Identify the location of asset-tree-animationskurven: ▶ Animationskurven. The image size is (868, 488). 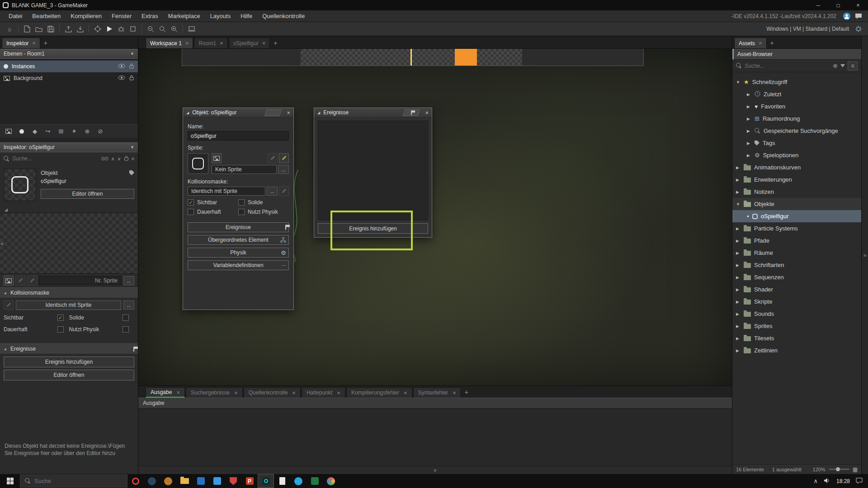
(797, 167).